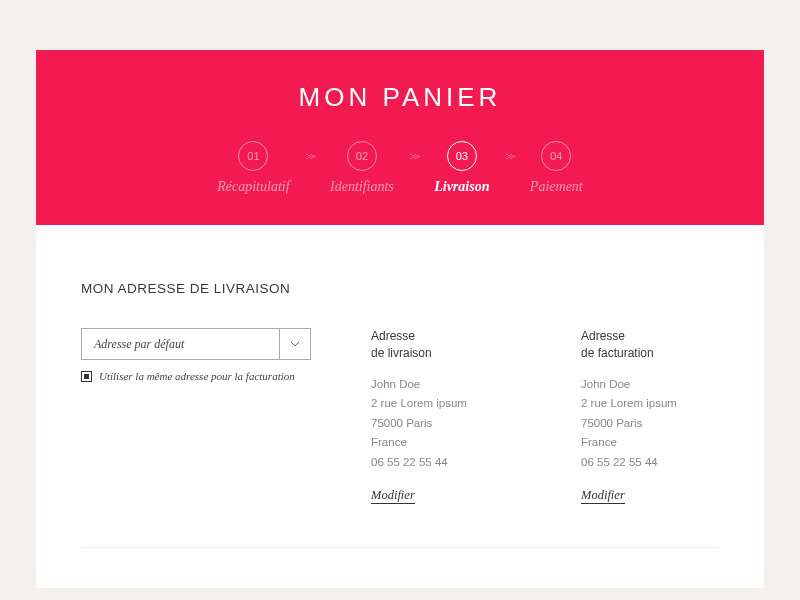 This screenshot has height=600, width=800. Describe the element at coordinates (253, 187) in the screenshot. I see `step-label: Récapitulatif` at that location.